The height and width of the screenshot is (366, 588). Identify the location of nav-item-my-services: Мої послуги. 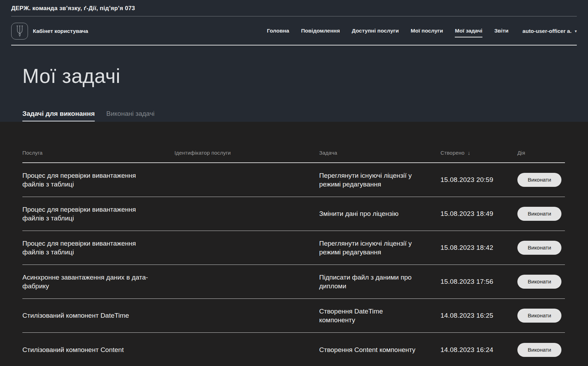
(427, 31).